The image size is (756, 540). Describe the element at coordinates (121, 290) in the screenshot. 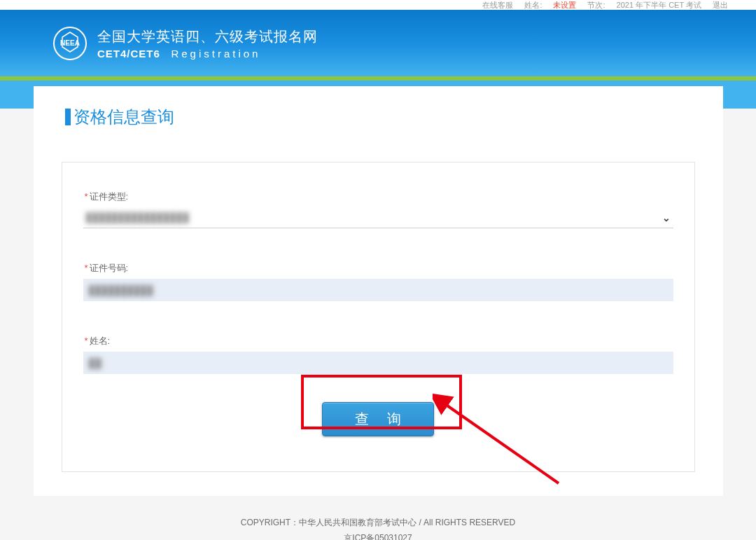

I see `id-number-value: ██████████` at that location.